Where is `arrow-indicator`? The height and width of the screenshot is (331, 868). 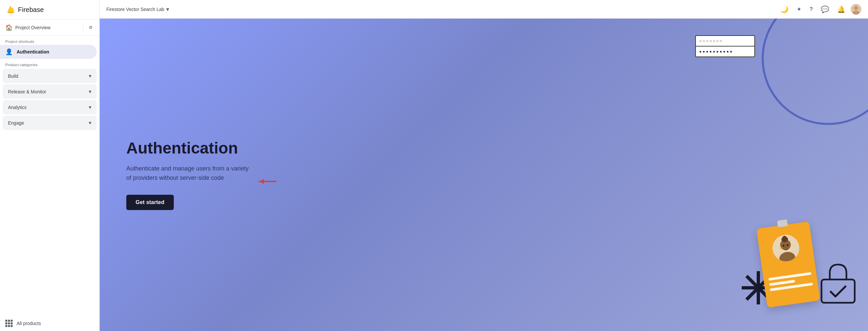 arrow-indicator is located at coordinates (266, 182).